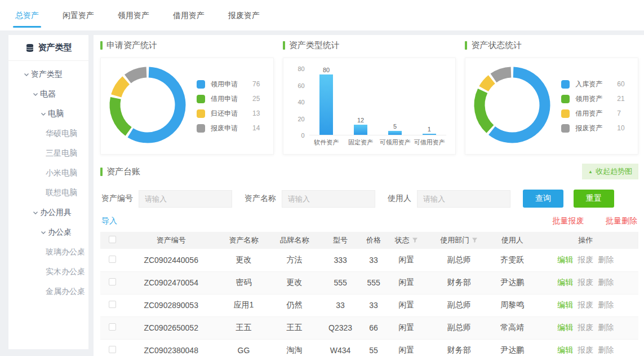 The height and width of the screenshot is (356, 644). I want to click on bar, so click(395, 133).